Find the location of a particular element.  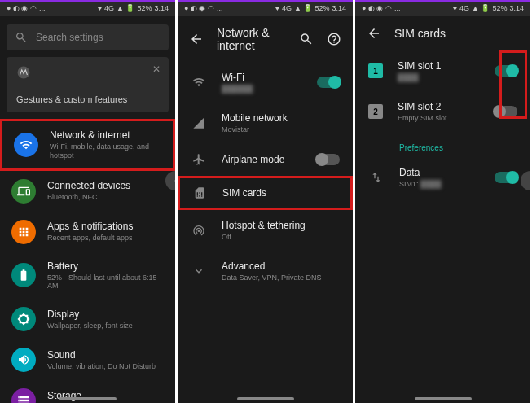

chevron-down-icon is located at coordinates (199, 271).